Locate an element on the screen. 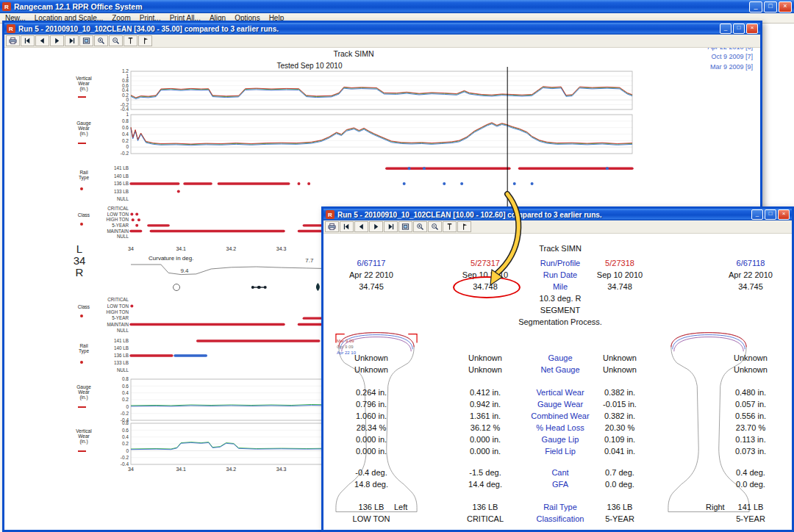 Image resolution: width=794 pixels, height=532 pixels. mile-left-outer: 34.745 is located at coordinates (372, 287).